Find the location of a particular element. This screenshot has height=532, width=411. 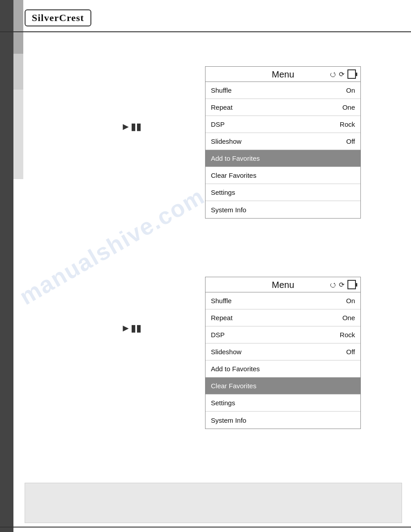

menu-label-settings-1: Settings is located at coordinates (223, 193).